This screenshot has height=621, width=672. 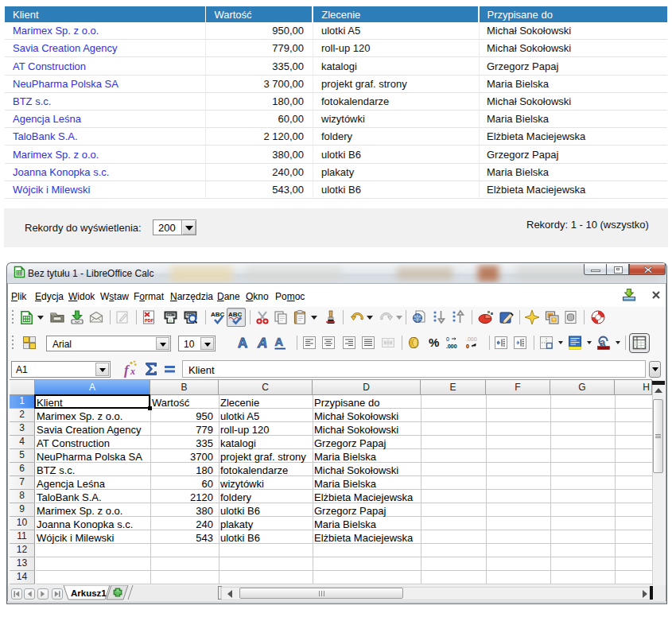 I want to click on svg-text: f, so click(x=127, y=371).